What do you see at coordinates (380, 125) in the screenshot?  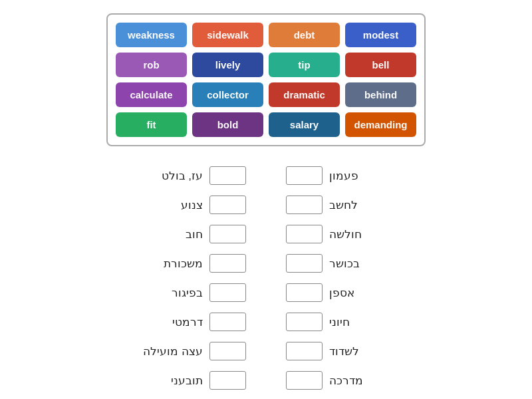 I see `word-chip-demanding: demanding` at bounding box center [380, 125].